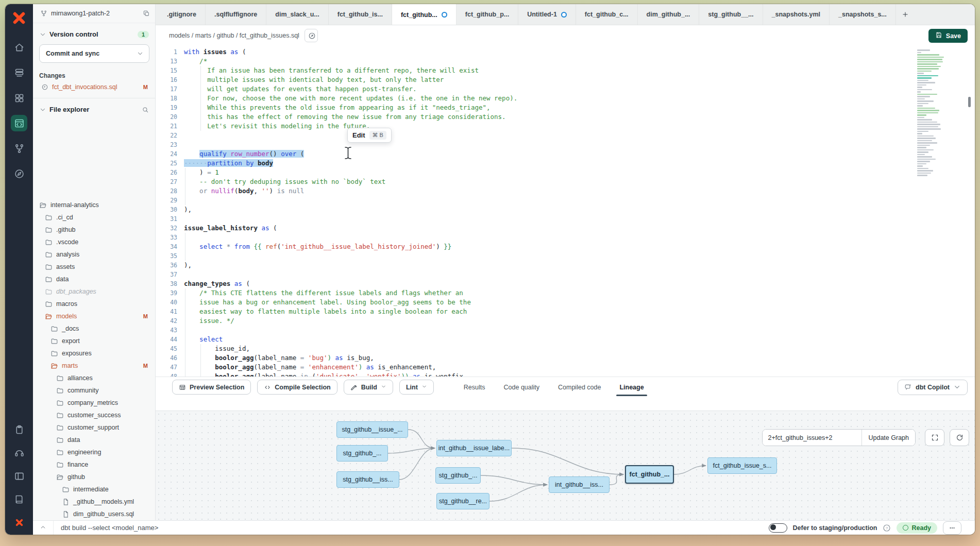 The height and width of the screenshot is (546, 980). Describe the element at coordinates (368, 387) in the screenshot. I see `build-button: Build` at that location.